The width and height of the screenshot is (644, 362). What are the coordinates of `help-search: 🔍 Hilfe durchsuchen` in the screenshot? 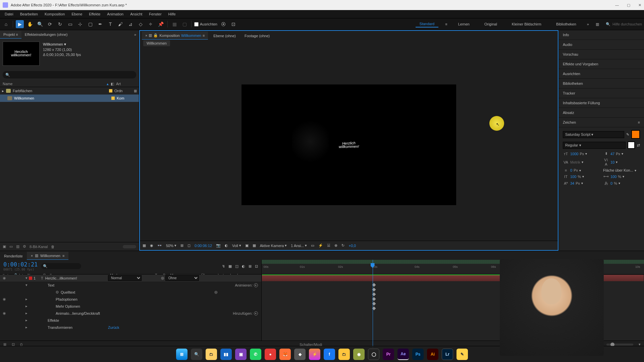 It's located at (624, 24).